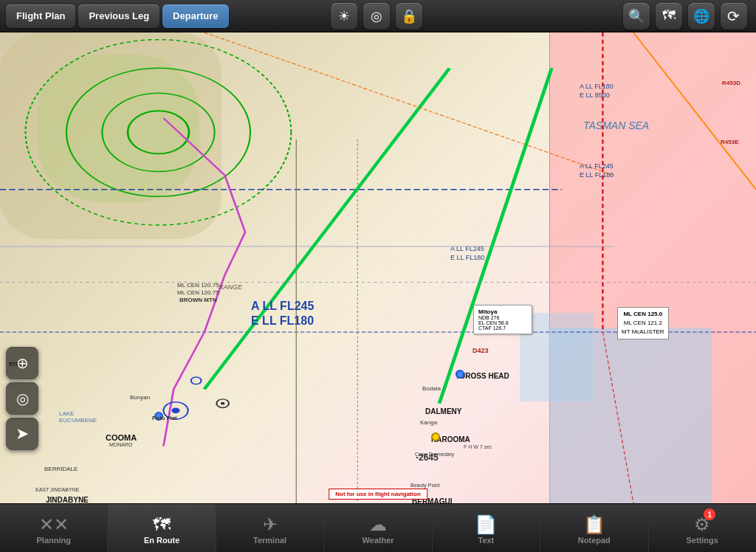 The image size is (756, 552). Describe the element at coordinates (198, 292) in the screenshot. I see `ml-cen-label2: ML CEN 120.75` at that location.